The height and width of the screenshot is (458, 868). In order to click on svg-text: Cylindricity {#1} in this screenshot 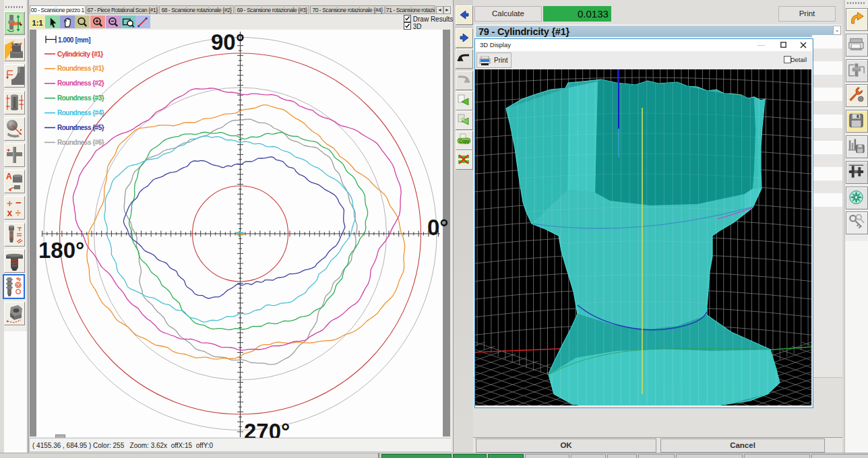, I will do `click(80, 54)`.